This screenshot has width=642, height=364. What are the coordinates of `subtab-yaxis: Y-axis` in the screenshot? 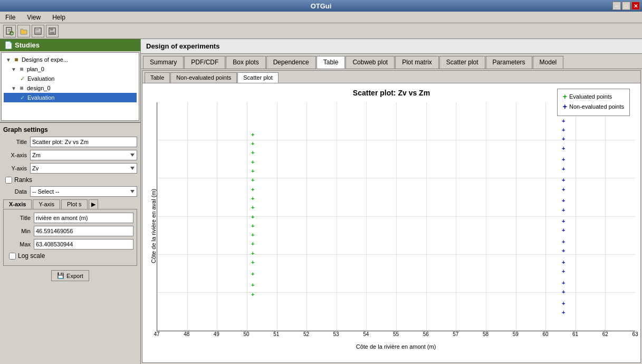 It's located at (46, 204).